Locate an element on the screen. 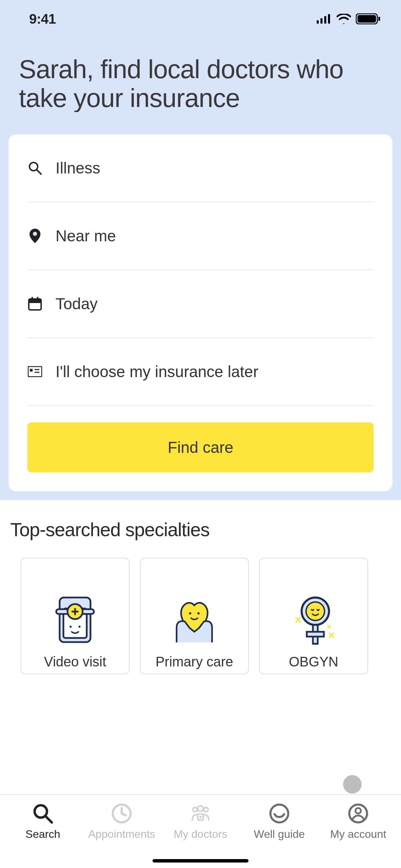 The width and height of the screenshot is (401, 868). nav-appointments: Appointments is located at coordinates (122, 821).